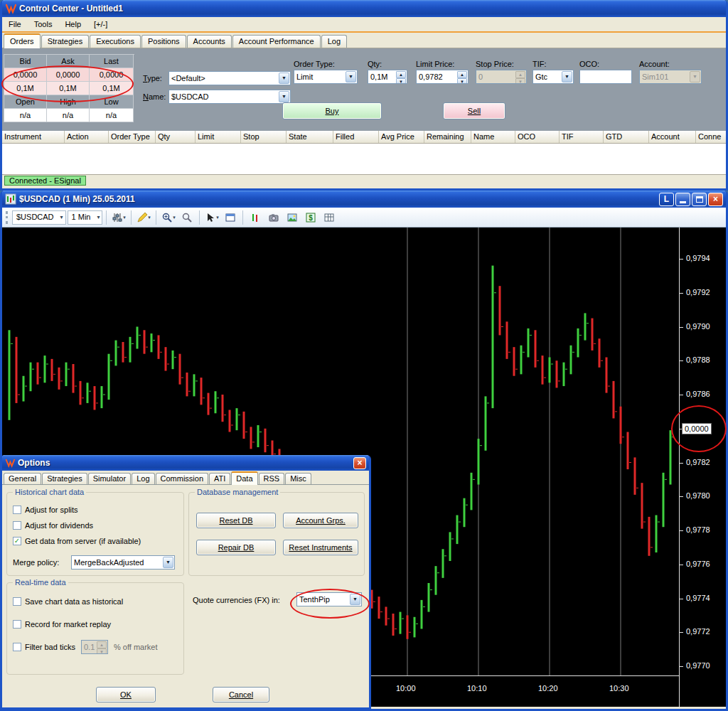 Image resolution: width=728 pixels, height=711 pixels. What do you see at coordinates (321, 520) in the screenshot?
I see `account-grps-button: Account Grps.` at bounding box center [321, 520].